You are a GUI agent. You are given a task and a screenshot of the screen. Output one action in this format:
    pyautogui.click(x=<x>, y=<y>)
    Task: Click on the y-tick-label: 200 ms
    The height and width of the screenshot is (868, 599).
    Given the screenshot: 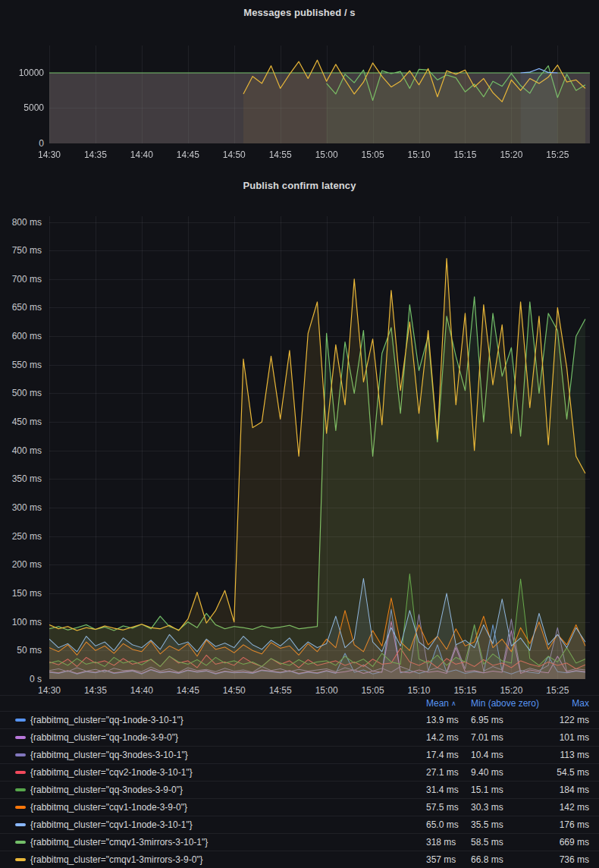 What is the action you would take?
    pyautogui.click(x=24, y=565)
    